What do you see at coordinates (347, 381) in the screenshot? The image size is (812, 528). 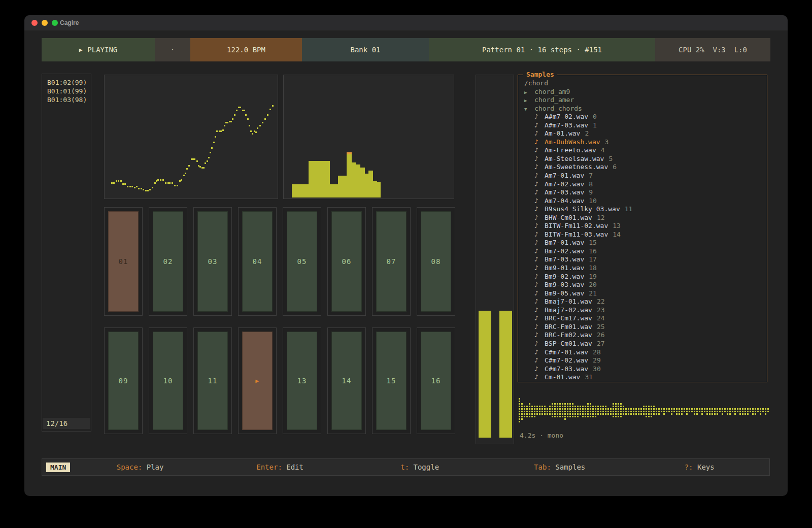 I see `pad-14: 14` at bounding box center [347, 381].